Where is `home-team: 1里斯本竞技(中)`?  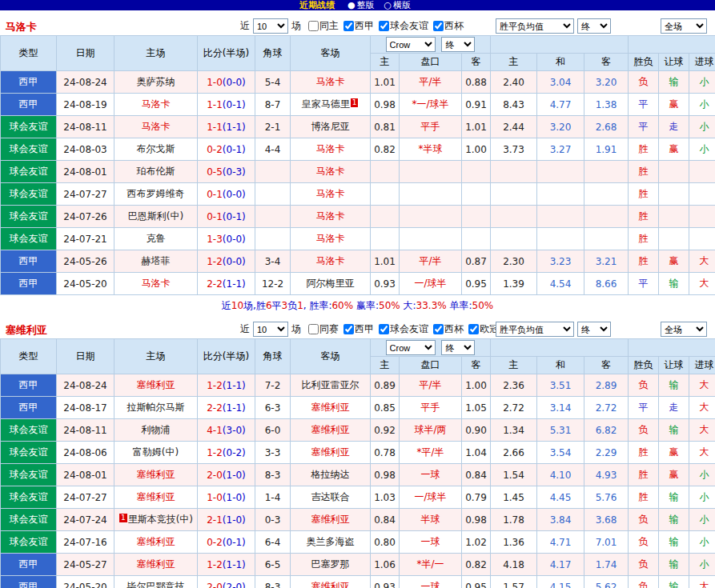
home-team: 1里斯本竞技(中) is located at coordinates (156, 520).